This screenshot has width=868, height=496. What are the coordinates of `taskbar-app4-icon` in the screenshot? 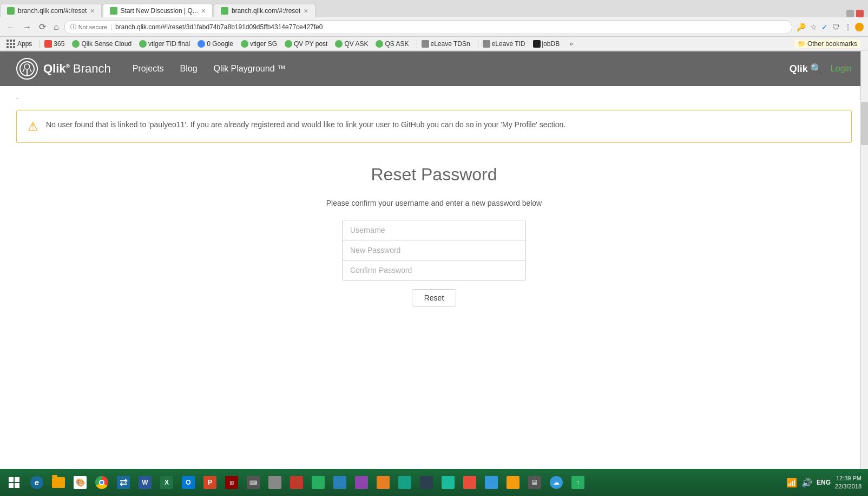 It's located at (340, 482).